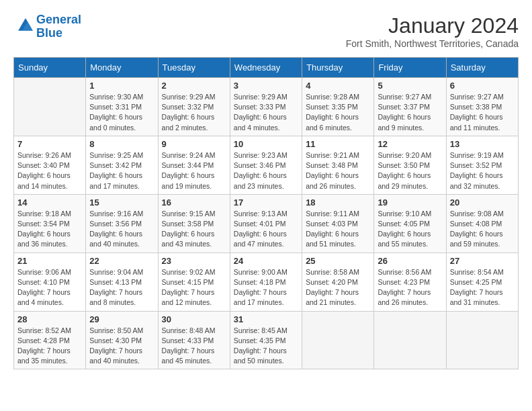 This screenshot has height=411, width=532. What do you see at coordinates (266, 287) in the screenshot?
I see `day-info: Sunrise: 9:00 AM Sunset: 4:18 PM Dayligh…` at bounding box center [266, 287].